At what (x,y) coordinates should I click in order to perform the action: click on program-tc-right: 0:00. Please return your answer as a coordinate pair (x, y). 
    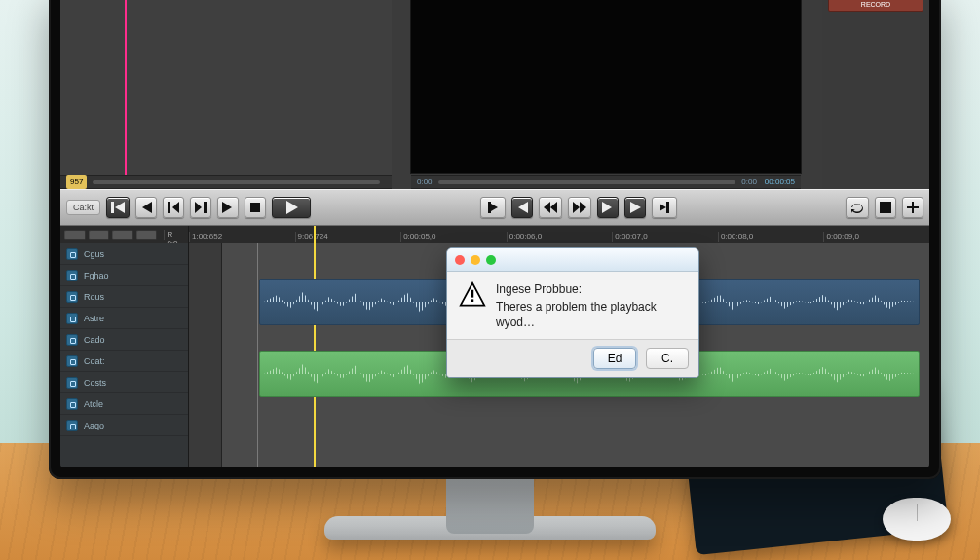
    Looking at the image, I should click on (749, 182).